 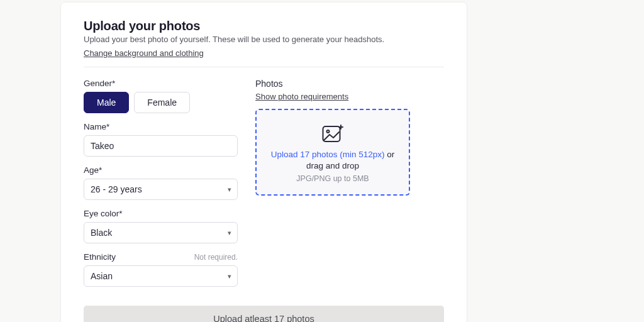 What do you see at coordinates (216, 257) in the screenshot?
I see `ethnicity-hint: Not required.` at bounding box center [216, 257].